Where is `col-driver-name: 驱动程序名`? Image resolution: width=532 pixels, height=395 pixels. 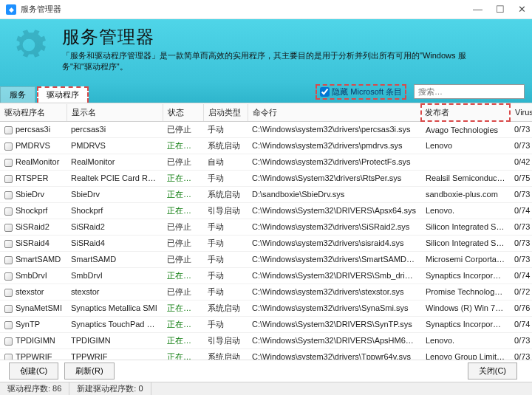
col-driver-name: 驱动程序名 is located at coordinates (33, 113).